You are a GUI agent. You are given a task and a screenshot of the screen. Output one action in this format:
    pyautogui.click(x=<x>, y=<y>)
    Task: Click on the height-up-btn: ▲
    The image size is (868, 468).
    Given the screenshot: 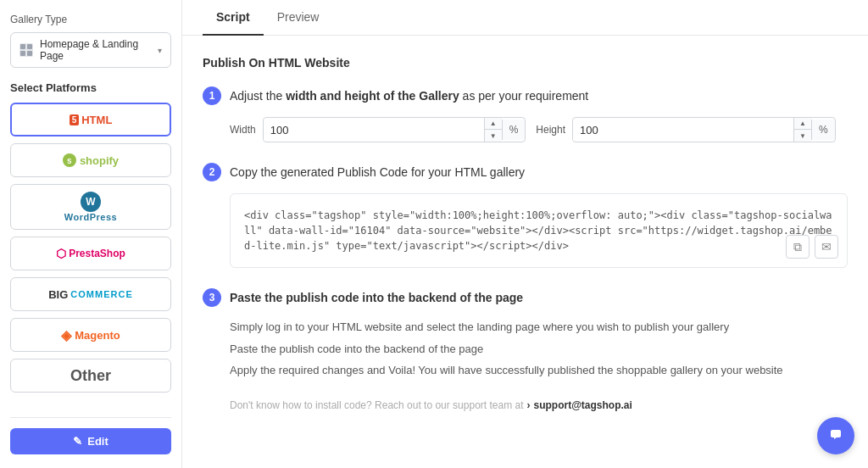 What is the action you would take?
    pyautogui.click(x=803, y=124)
    